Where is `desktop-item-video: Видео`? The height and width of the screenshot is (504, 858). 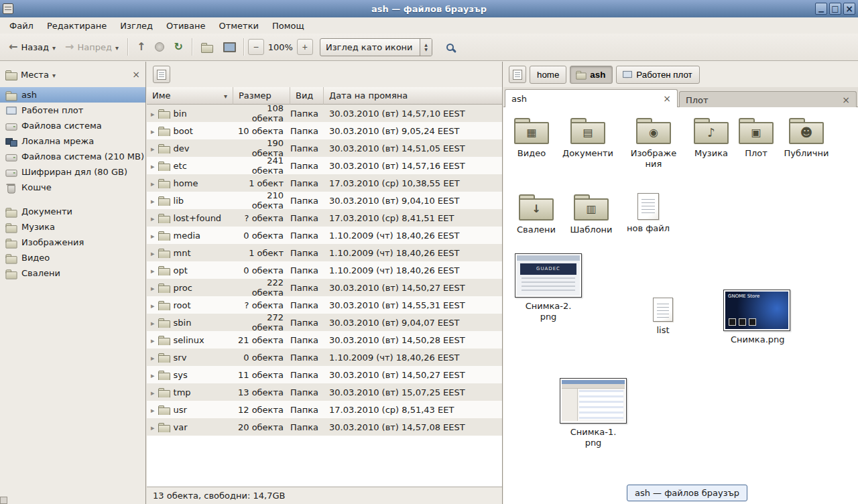
desktop-item-video: Видео is located at coordinates (532, 138).